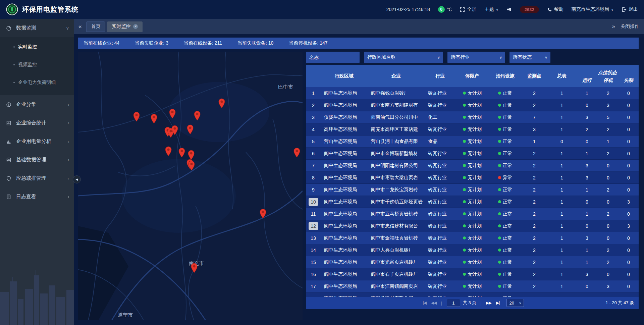 The height and width of the screenshot is (325, 644). What do you see at coordinates (37, 178) in the screenshot?
I see `sidebar-item-应急减排管理: 应急减排管理‹` at bounding box center [37, 178].